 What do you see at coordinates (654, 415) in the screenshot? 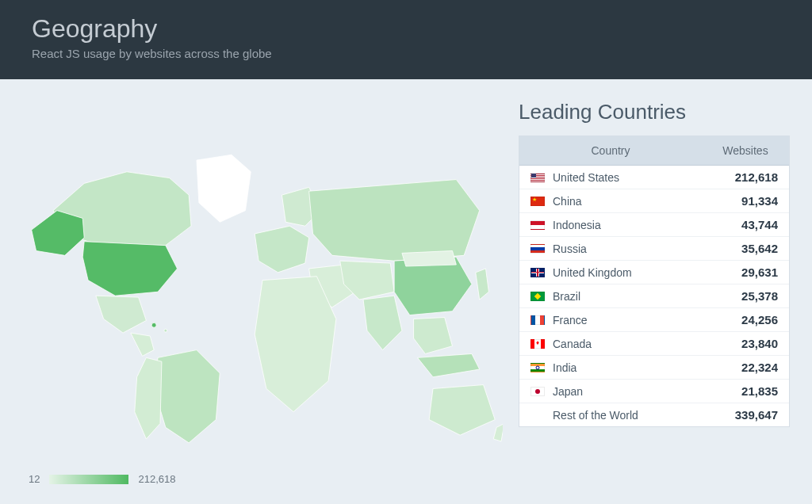
I see `table-row: Rest of the World339,647` at bounding box center [654, 415].